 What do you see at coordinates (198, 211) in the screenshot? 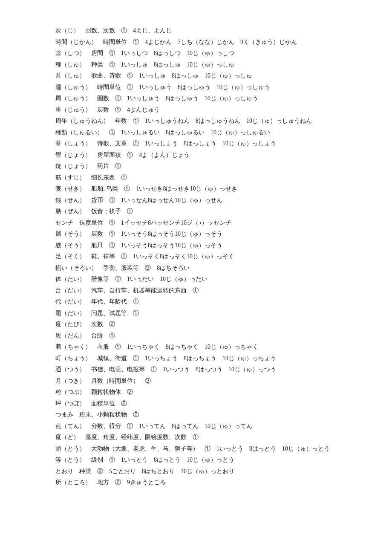
I see `line-item: 膳（ぜん） 饭食；筷子 ①` at bounding box center [198, 211].